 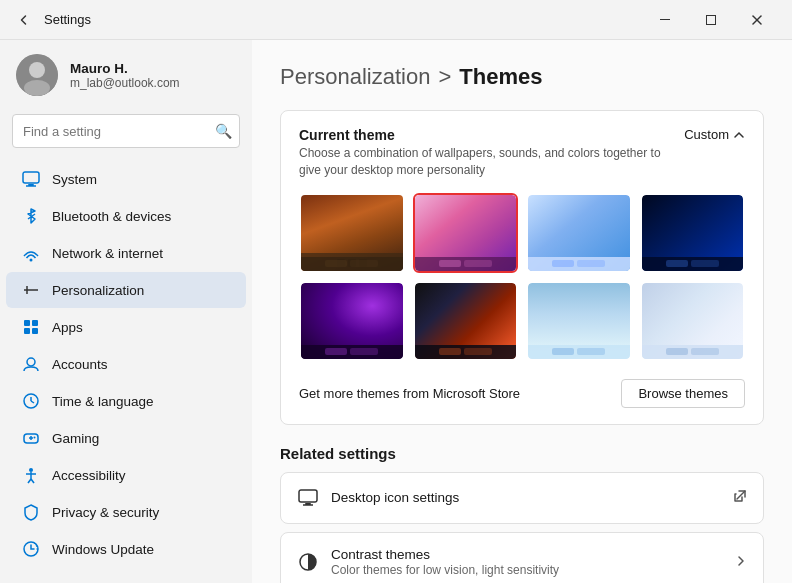 I want to click on sidebar-item-personalization: Personalization, so click(x=126, y=290).